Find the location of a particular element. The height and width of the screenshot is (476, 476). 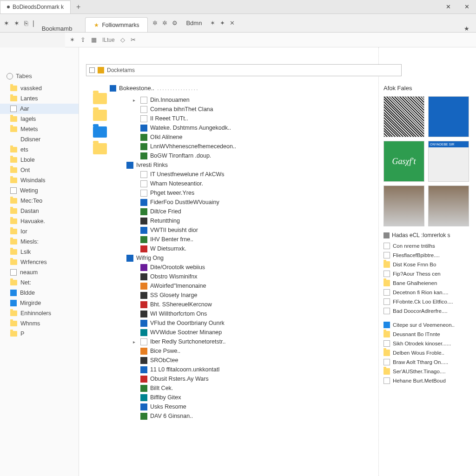

list-item: VWTII beuisht dior is located at coordinates (238, 230).